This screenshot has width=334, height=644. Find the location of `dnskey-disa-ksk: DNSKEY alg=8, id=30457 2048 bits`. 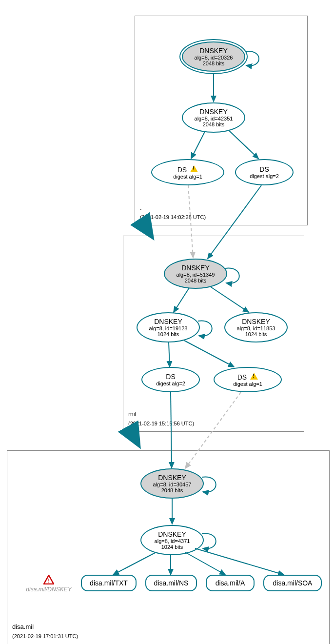

dnskey-disa-ksk: DNSKEY alg=8, id=30457 2048 bits is located at coordinates (172, 483).